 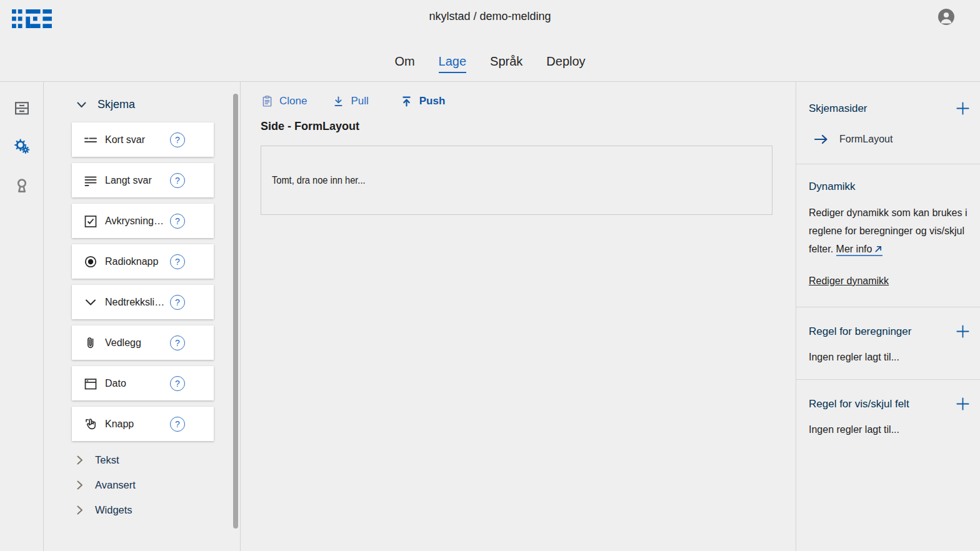 I want to click on settings-gears-icon, so click(x=22, y=147).